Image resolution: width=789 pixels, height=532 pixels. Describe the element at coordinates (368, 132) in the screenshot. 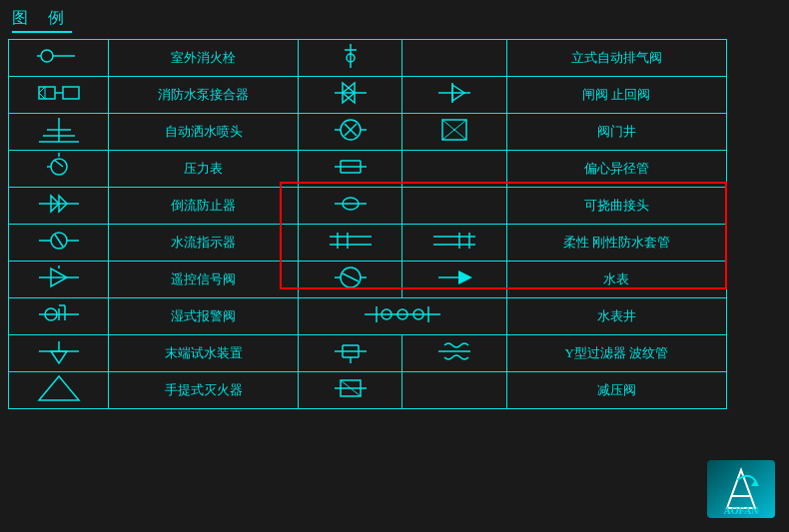

I see `table-row: 自动洒水喷头` at that location.